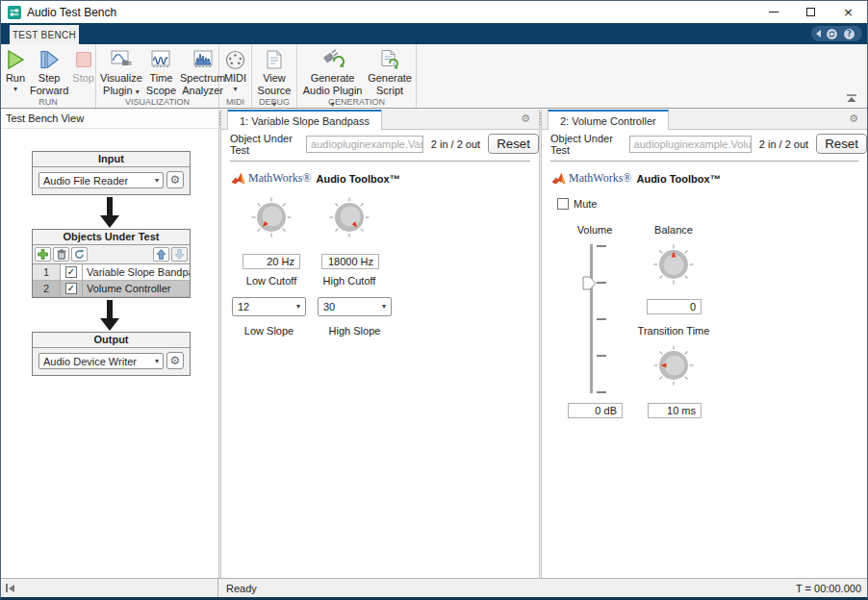 The height and width of the screenshot is (600, 868). What do you see at coordinates (674, 366) in the screenshot?
I see `transition-time-knob` at bounding box center [674, 366].